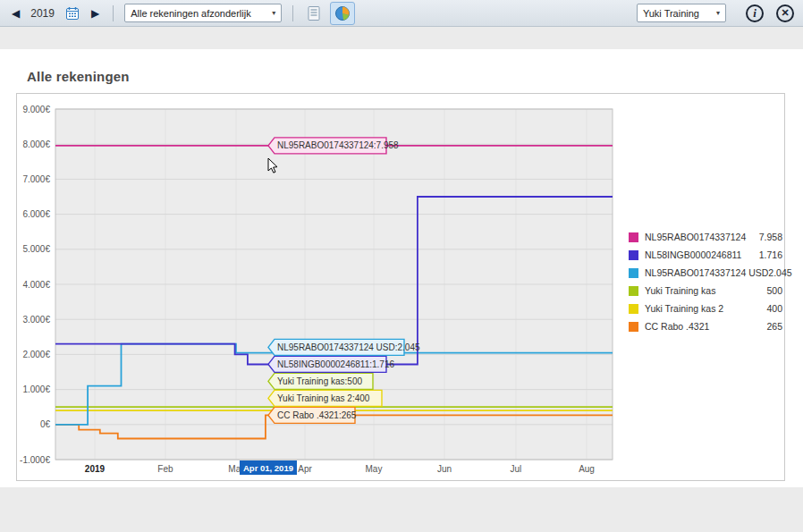 This screenshot has height=532, width=803. I want to click on y-tick-label: 3.000€, so click(36, 320).